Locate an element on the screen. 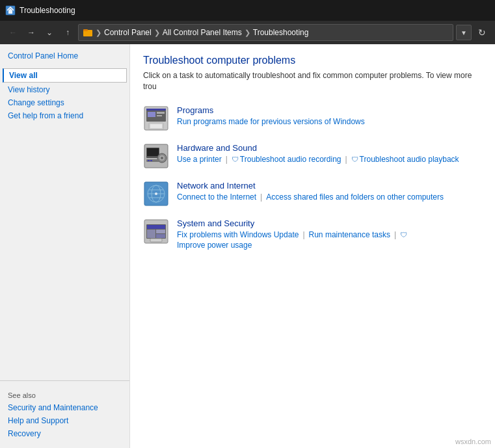 The image size is (495, 448). security-link-1: Fix problems with Windows Update is located at coordinates (238, 235).